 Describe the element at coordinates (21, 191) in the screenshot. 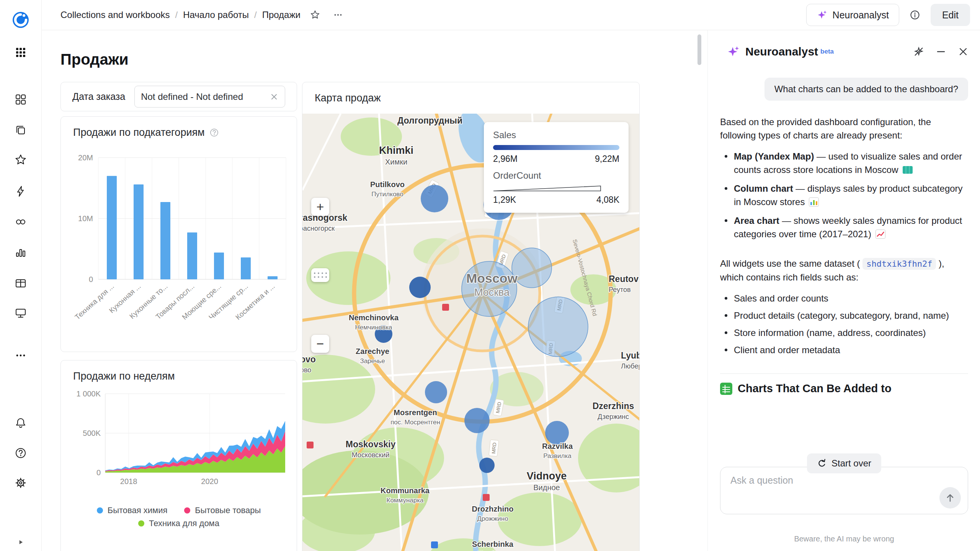

I see `lightning-icon` at that location.